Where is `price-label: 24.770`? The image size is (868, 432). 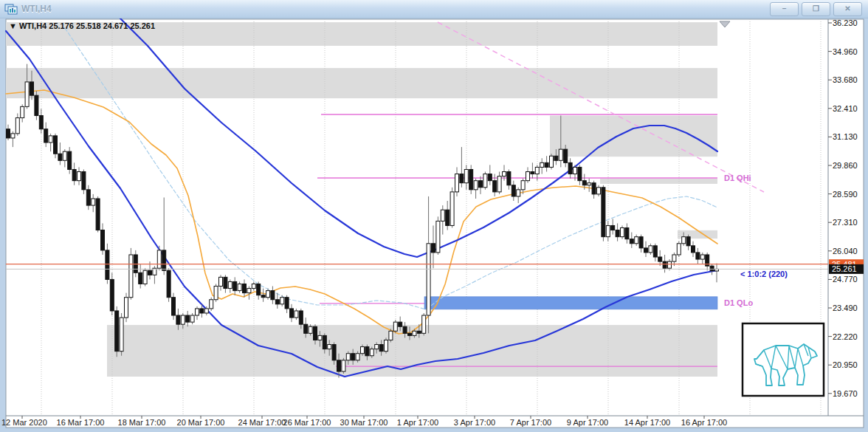 price-label: 24.770 is located at coordinates (845, 279).